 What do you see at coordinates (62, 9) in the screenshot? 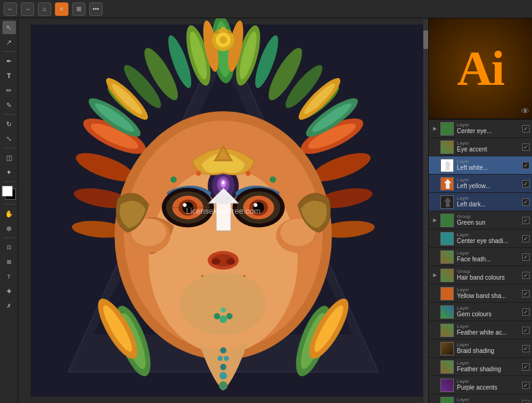
I see `layers-button: ≡` at bounding box center [62, 9].